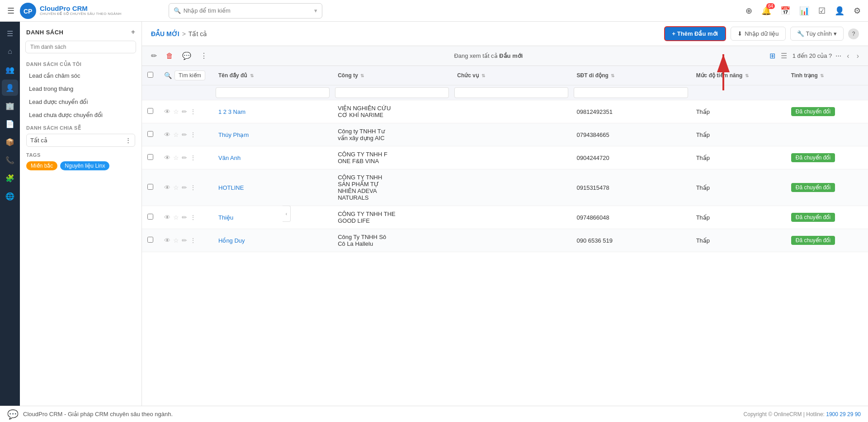 Image resolution: width=868 pixels, height=422 pixels. What do you see at coordinates (468, 75) in the screenshot?
I see `th-position-label: Chức vụ` at bounding box center [468, 75].